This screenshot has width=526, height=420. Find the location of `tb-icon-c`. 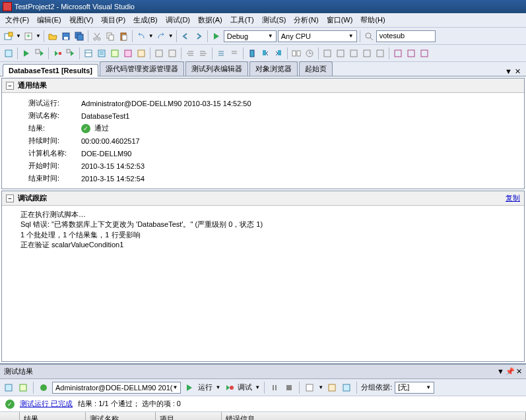

tb-icon-c is located at coordinates (354, 53).